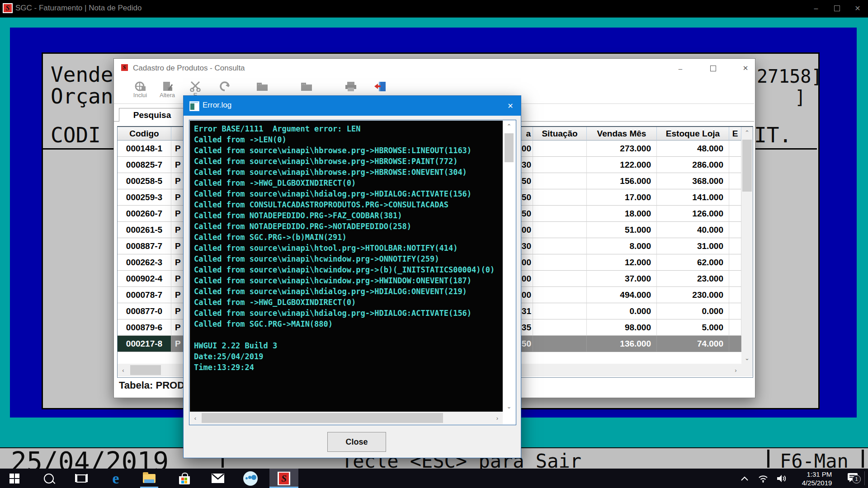 The image size is (868, 488). I want to click on log-line: Date:25/04/2019, so click(348, 357).